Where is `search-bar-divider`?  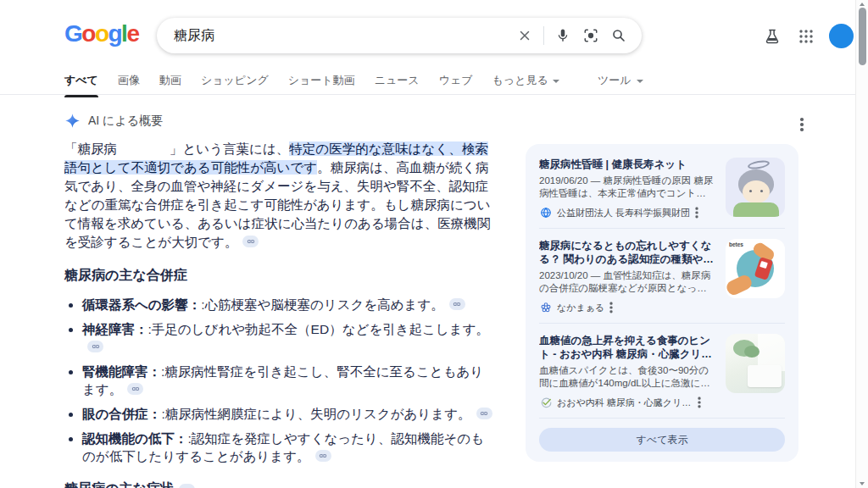 search-bar-divider is located at coordinates (544, 36).